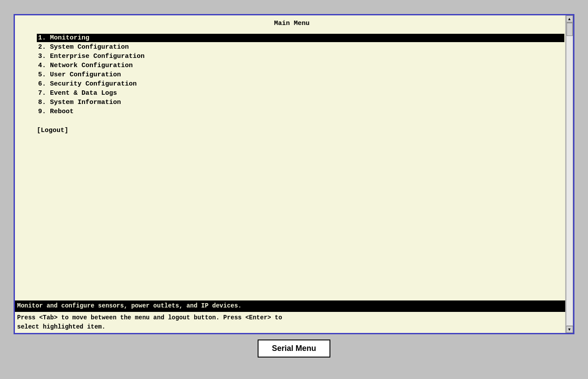 The width and height of the screenshot is (588, 379). What do you see at coordinates (301, 75) in the screenshot?
I see `menu-item-5: 5. User Configuration` at bounding box center [301, 75].